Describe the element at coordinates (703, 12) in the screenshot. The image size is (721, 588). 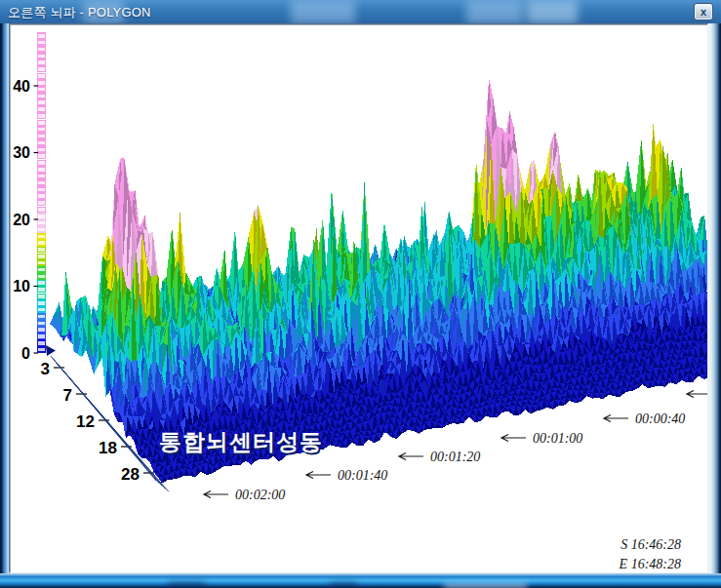
I see `close-icon: x` at that location.